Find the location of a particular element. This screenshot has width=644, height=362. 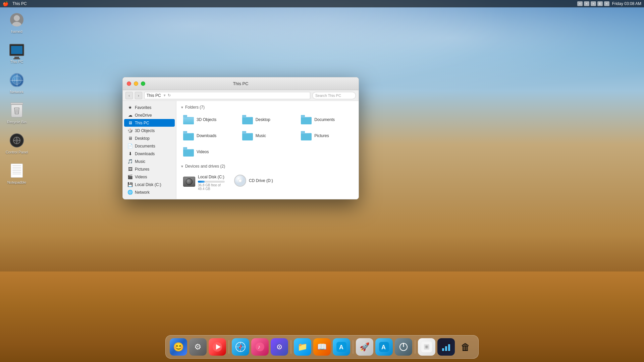

thispc-sidebar-icon: 🖥 is located at coordinates (130, 123).